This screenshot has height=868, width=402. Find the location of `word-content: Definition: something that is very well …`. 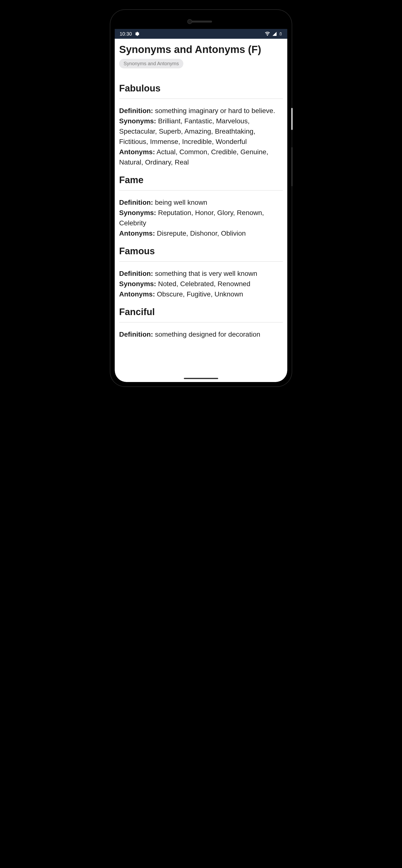

word-content: Definition: something that is very well … is located at coordinates (201, 284).